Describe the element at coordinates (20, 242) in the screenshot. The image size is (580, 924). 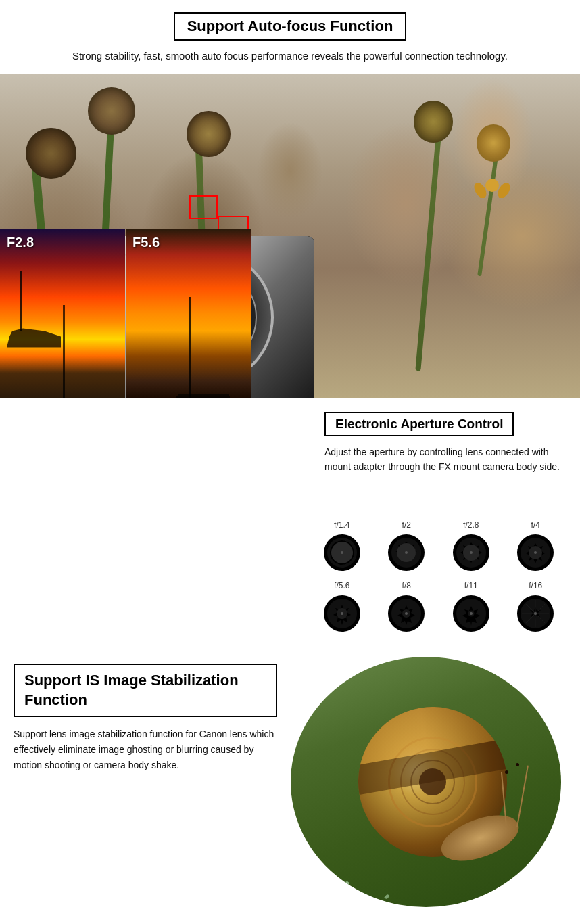
I see `f28-label: F2.8` at that location.